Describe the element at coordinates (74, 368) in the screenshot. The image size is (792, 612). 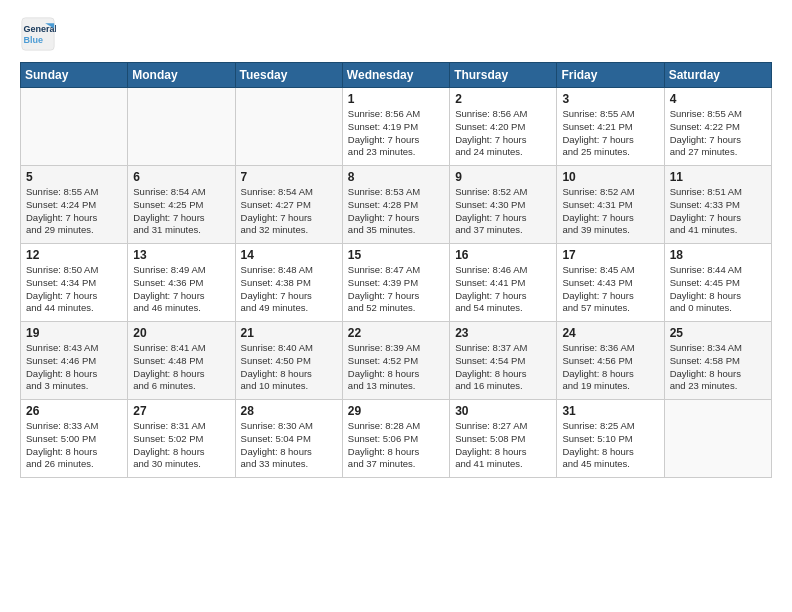
I see `day-info: Sunrise: 8:43 AM Sunset: 4:46 PM Dayligh…` at that location.